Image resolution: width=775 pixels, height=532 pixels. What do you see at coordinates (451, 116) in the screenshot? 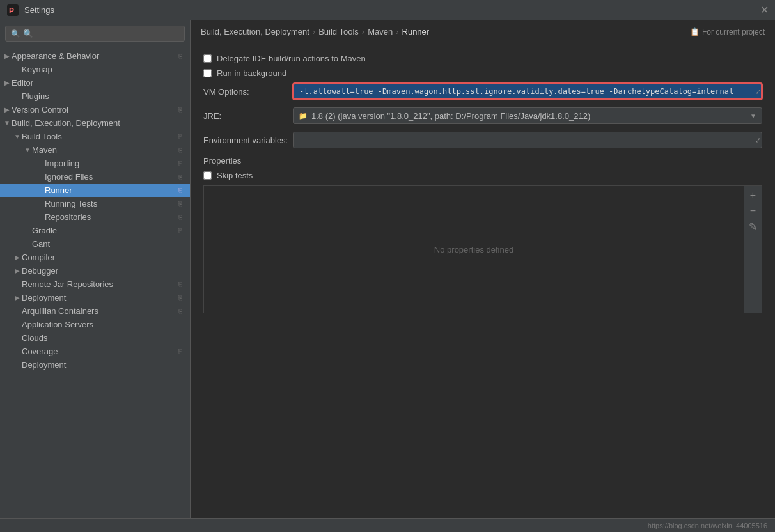
I see `jre-value: 1.8 (2) (java version "1.8.0_212", path:…` at bounding box center [451, 116].